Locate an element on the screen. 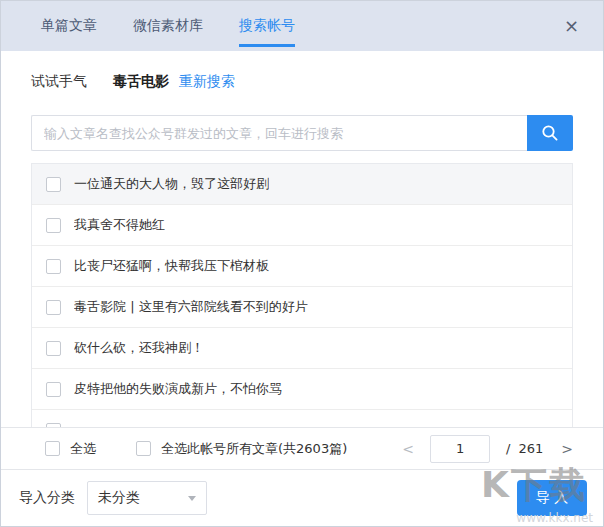 The width and height of the screenshot is (604, 527). prev-page-icon: < is located at coordinates (408, 449).